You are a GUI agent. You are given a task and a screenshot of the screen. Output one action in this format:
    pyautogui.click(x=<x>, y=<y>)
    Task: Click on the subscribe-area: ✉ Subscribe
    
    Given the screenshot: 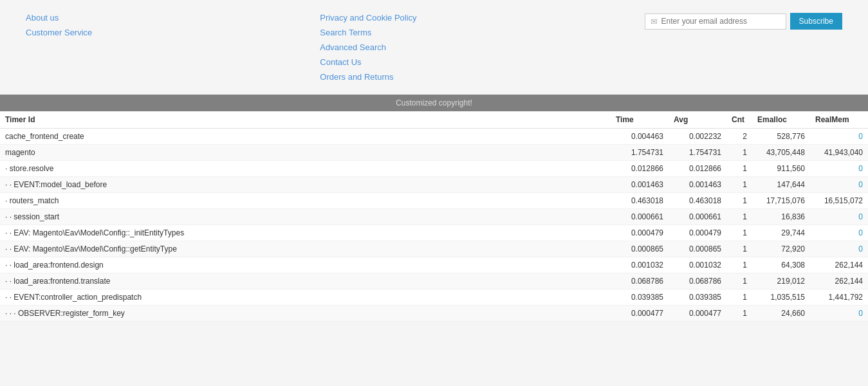 What is the action you would take?
    pyautogui.click(x=744, y=21)
    